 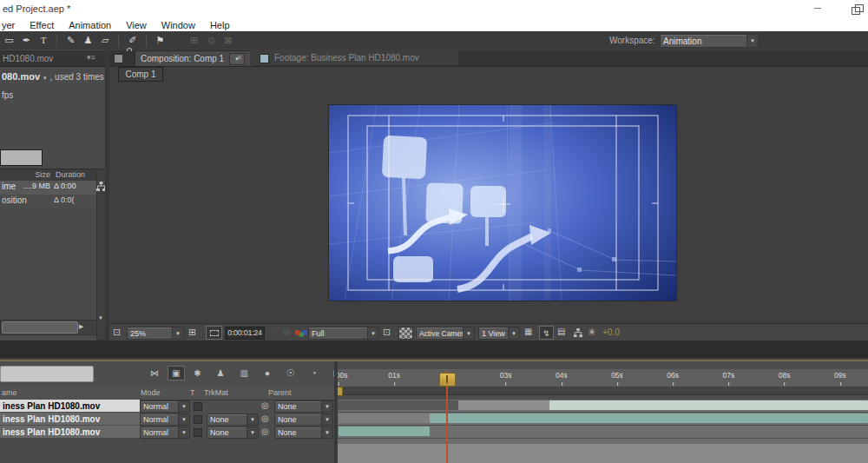 I want to click on shape-tool-icon: ▭, so click(x=9, y=41).